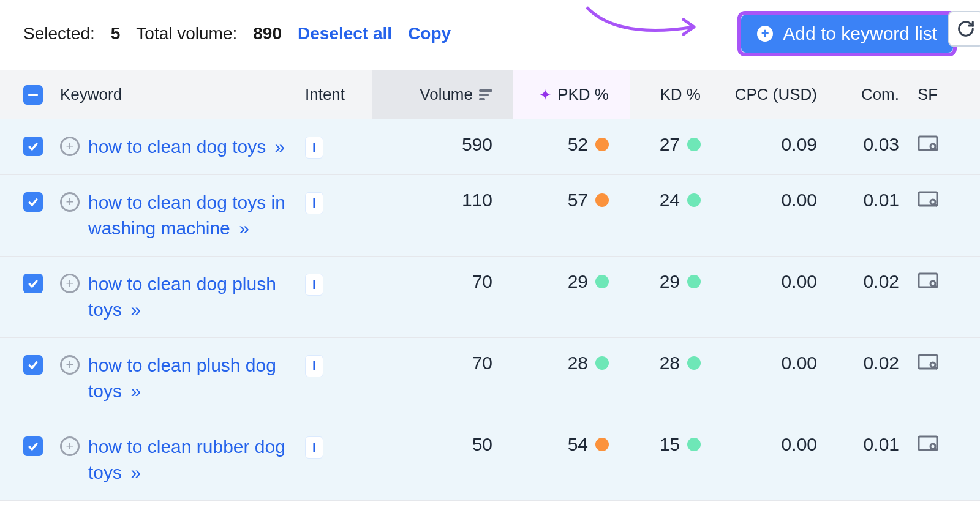 The width and height of the screenshot is (980, 532). I want to click on add-to-list-highlight: + Add to keyword list, so click(847, 34).